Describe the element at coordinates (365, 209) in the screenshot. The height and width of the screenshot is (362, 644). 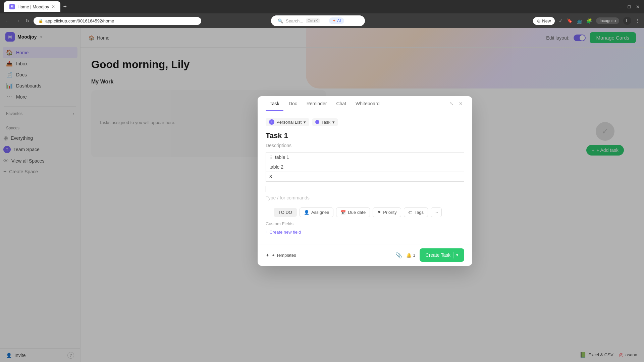
I see `modal-footer-actions: TO DO 👤 Assignee 📅 Due date ⚑ Priority 🏷…` at that location.